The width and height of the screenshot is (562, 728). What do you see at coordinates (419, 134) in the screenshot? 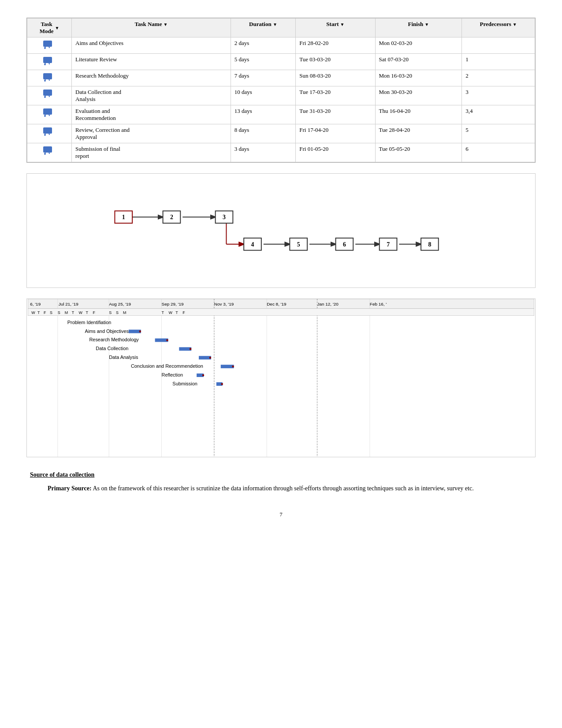
I see `task-finish-cell: Tue 28-04-20` at bounding box center [419, 134].